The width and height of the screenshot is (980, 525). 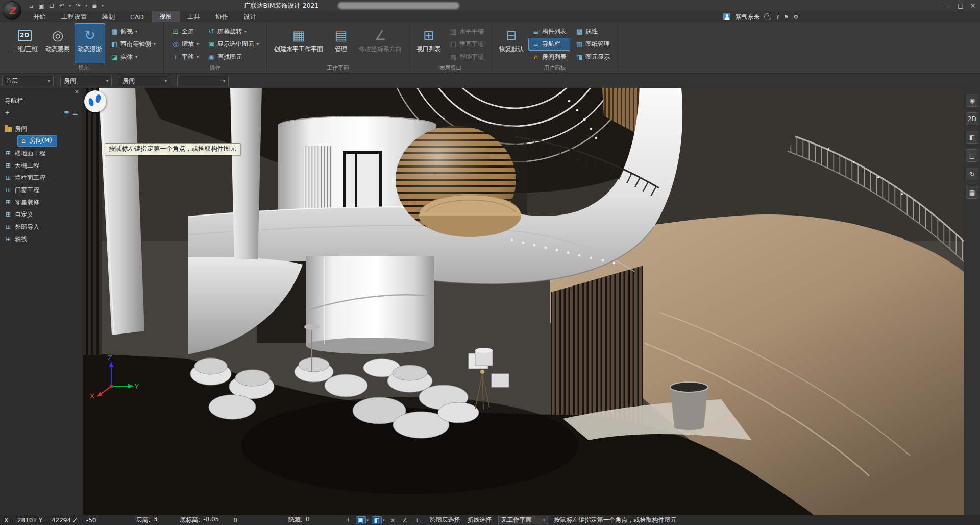 What do you see at coordinates (41, 214) in the screenshot?
I see `tree-node-custom: ⊞ 自定义` at bounding box center [41, 214].